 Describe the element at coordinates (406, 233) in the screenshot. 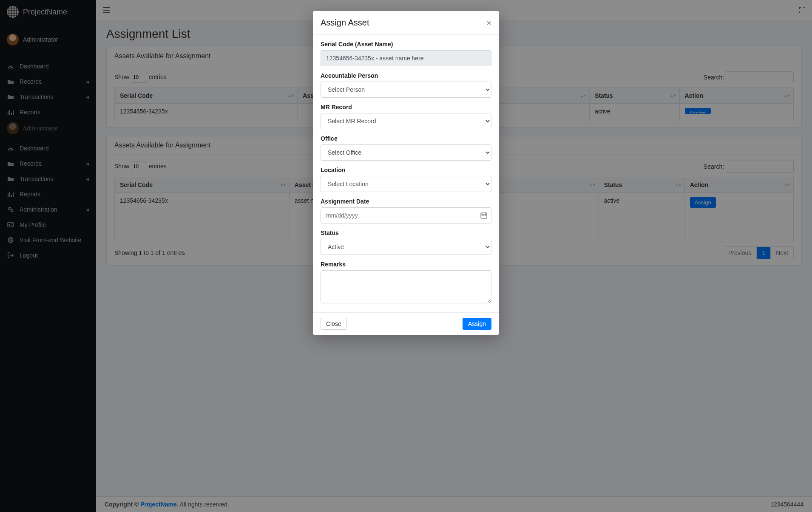

I see `status-label: Status` at that location.